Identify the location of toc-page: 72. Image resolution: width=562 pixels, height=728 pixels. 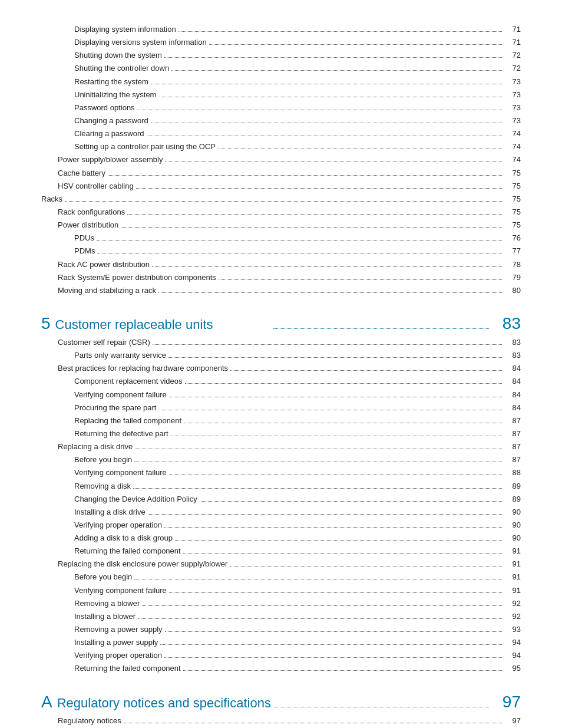
(513, 55).